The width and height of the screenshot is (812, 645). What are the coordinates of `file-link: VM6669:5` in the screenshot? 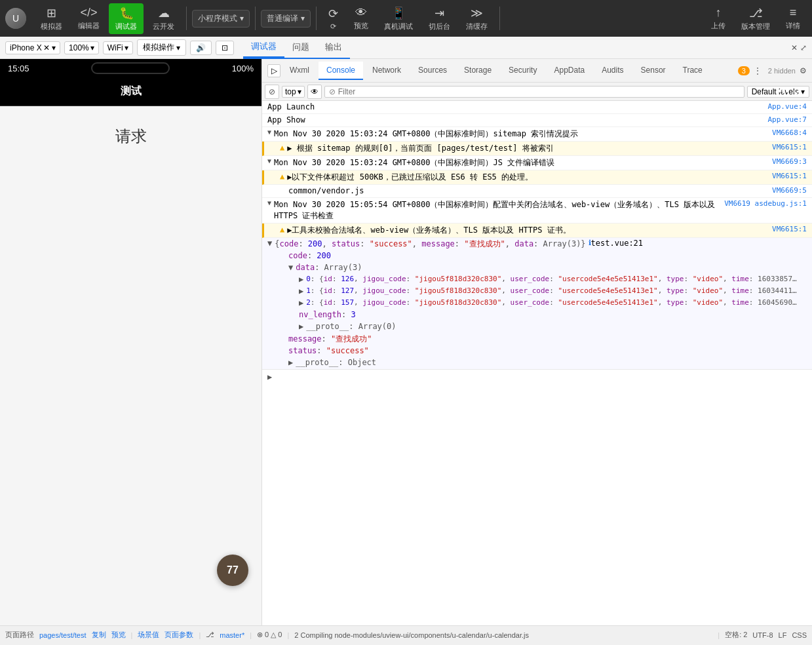 It's located at (789, 190).